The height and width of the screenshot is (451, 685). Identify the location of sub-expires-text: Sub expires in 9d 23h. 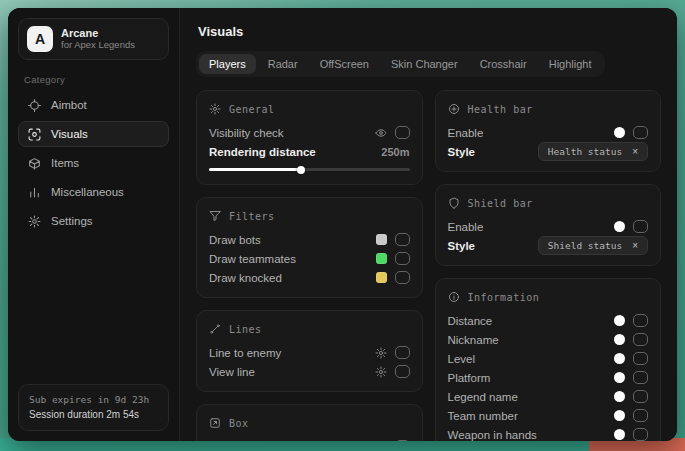
(94, 400).